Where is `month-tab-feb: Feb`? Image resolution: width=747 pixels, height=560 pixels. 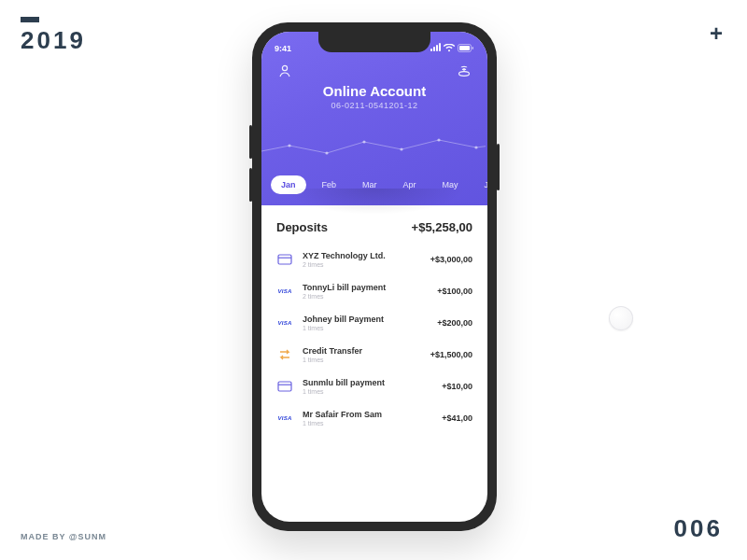
month-tab-feb: Feb is located at coordinates (330, 185).